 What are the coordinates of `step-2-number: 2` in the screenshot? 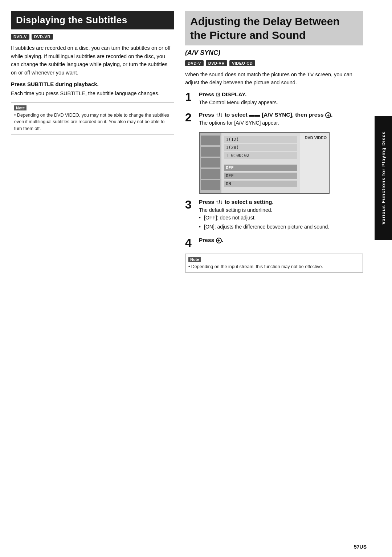 It's located at (191, 117).